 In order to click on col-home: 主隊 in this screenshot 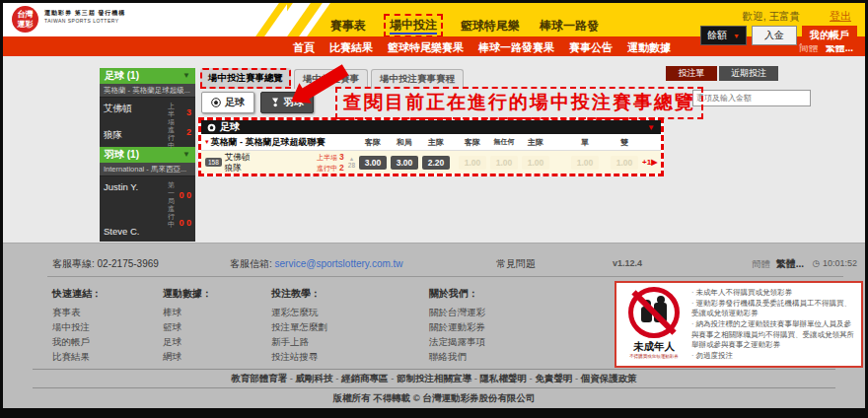, I will do `click(436, 142)`.